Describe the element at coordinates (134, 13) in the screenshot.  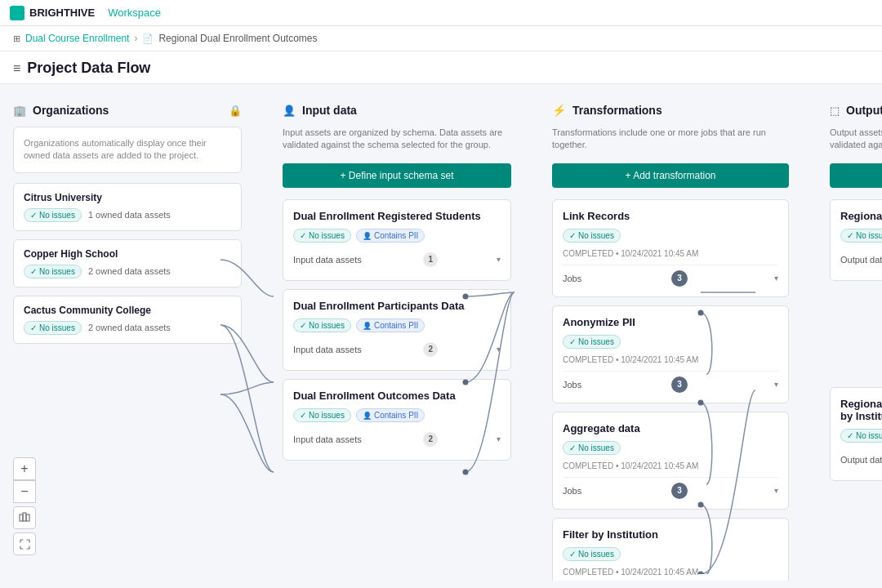
I see `workspace-link: Workspace` at that location.